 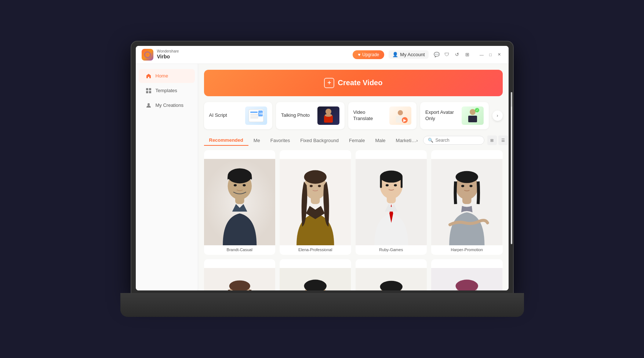 What do you see at coordinates (382, 116) in the screenshot?
I see `feature-card-video-translate: Video Translate ▶` at bounding box center [382, 116].